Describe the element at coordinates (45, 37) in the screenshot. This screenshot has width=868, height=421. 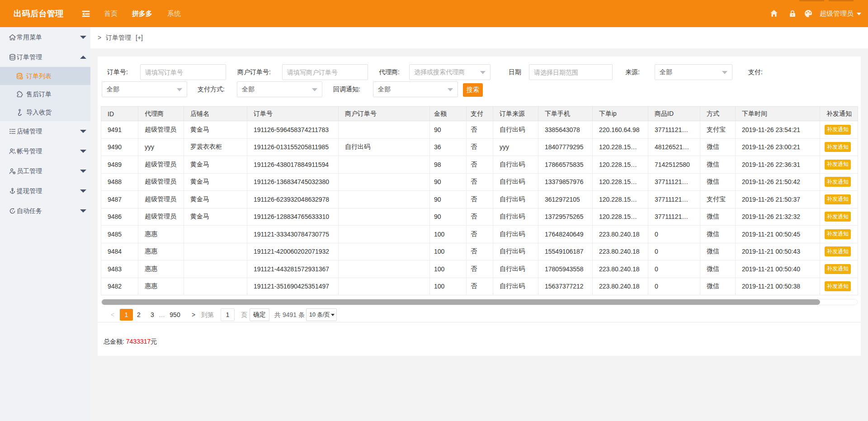
I see `sidebar-item: 常用菜单` at that location.